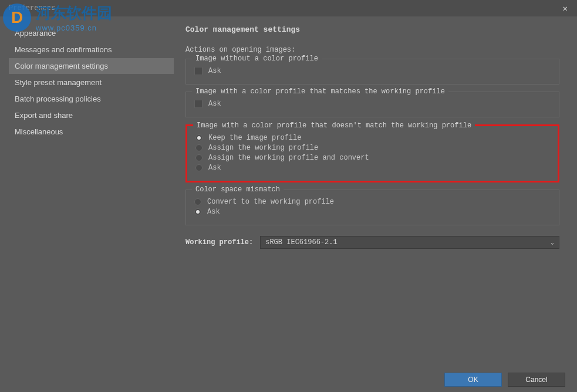 The height and width of the screenshot is (392, 577). What do you see at coordinates (301, 242) in the screenshot?
I see `select-value: sRGB IEC61966-2.1` at bounding box center [301, 242].